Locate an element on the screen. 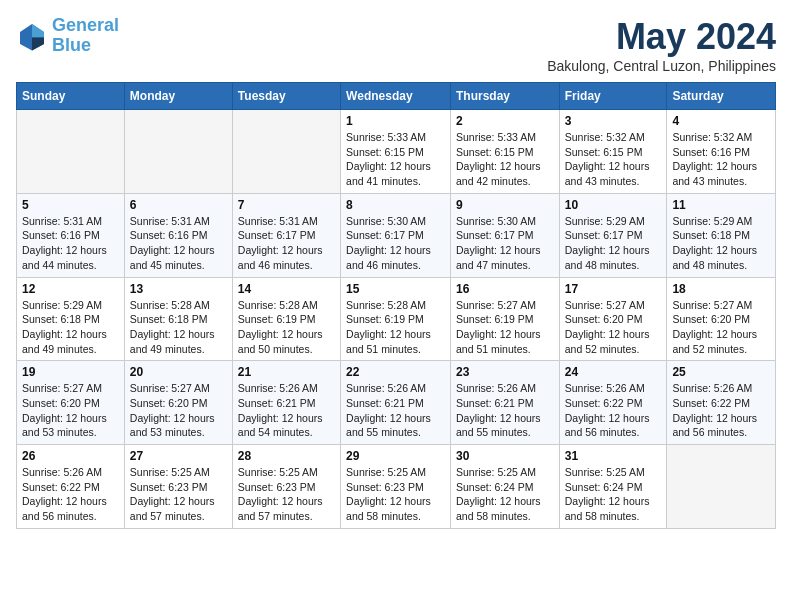 This screenshot has height=612, width=792. day-number: 1 is located at coordinates (396, 121).